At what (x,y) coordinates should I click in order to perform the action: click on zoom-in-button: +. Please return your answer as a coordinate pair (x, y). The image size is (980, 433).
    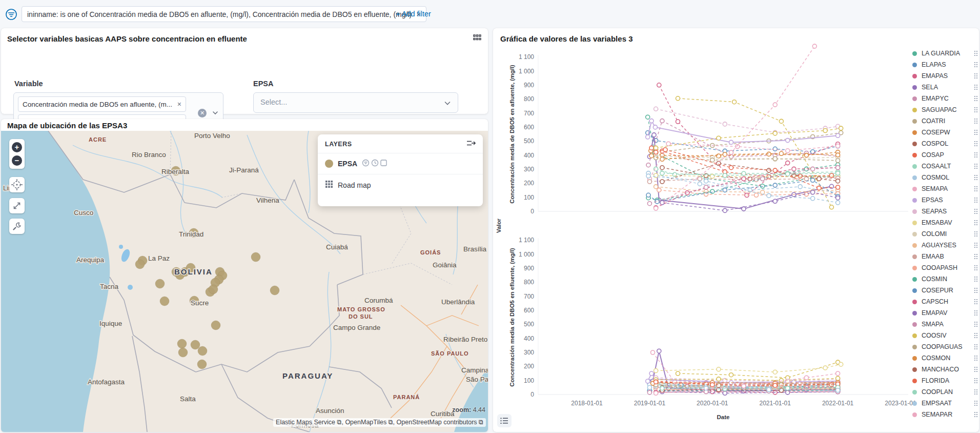
    Looking at the image, I should click on (17, 147).